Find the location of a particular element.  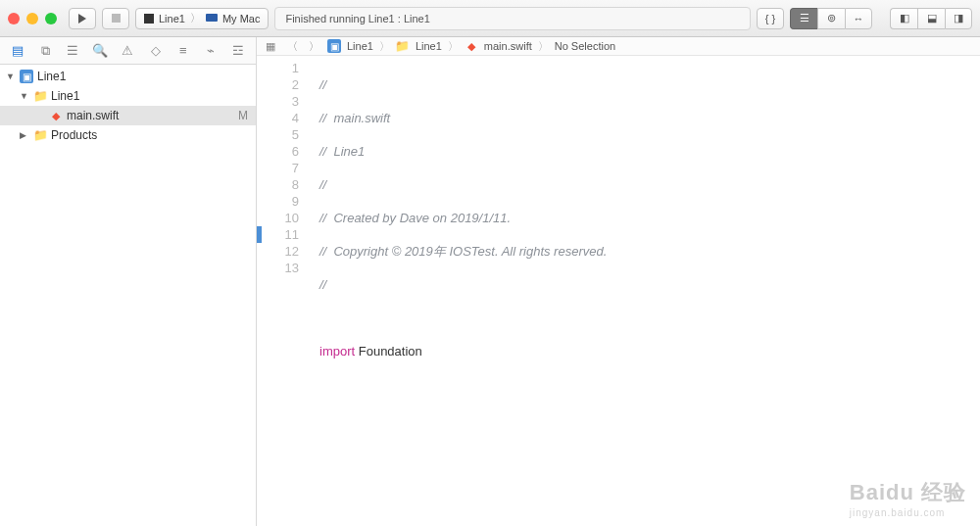

debug-navigator-tab: ≡ is located at coordinates (183, 51).